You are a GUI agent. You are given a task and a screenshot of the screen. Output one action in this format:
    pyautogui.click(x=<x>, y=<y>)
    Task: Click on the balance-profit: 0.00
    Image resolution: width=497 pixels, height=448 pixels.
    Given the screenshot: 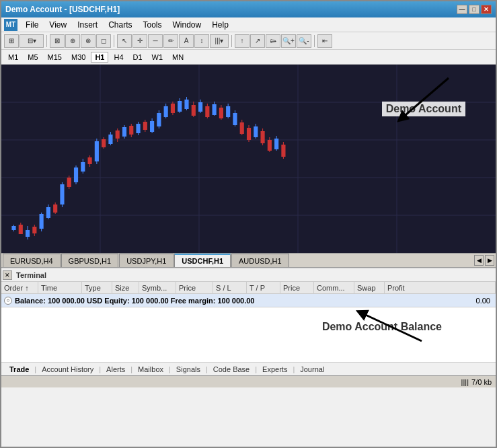 What is the action you would take?
    pyautogui.click(x=483, y=301)
    